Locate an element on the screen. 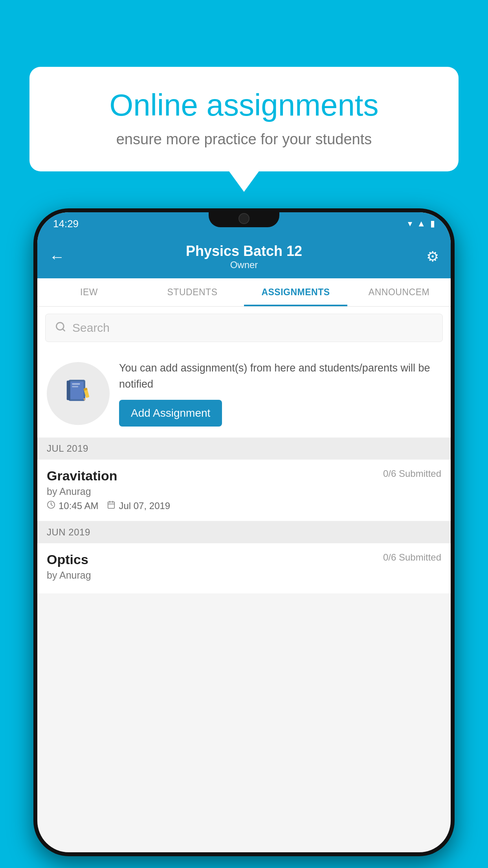 The height and width of the screenshot is (868, 488). phone-camera is located at coordinates (244, 219).